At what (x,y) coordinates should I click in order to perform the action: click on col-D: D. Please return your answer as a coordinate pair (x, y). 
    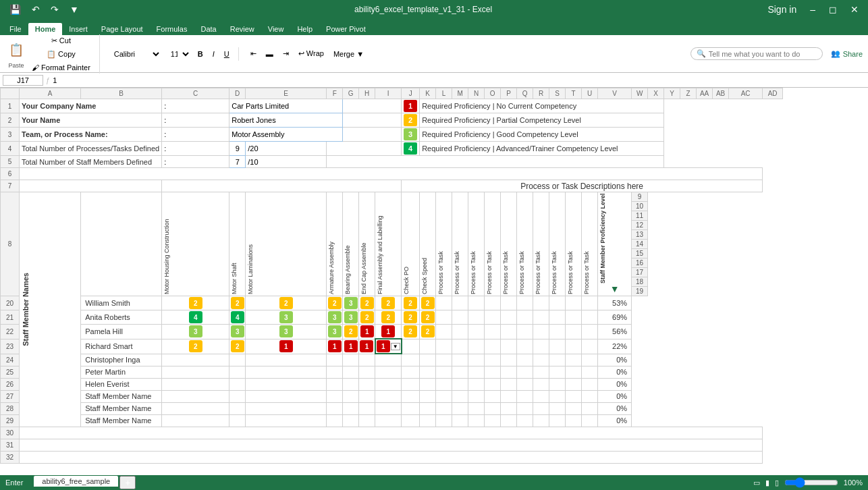
    Looking at the image, I should click on (238, 94).